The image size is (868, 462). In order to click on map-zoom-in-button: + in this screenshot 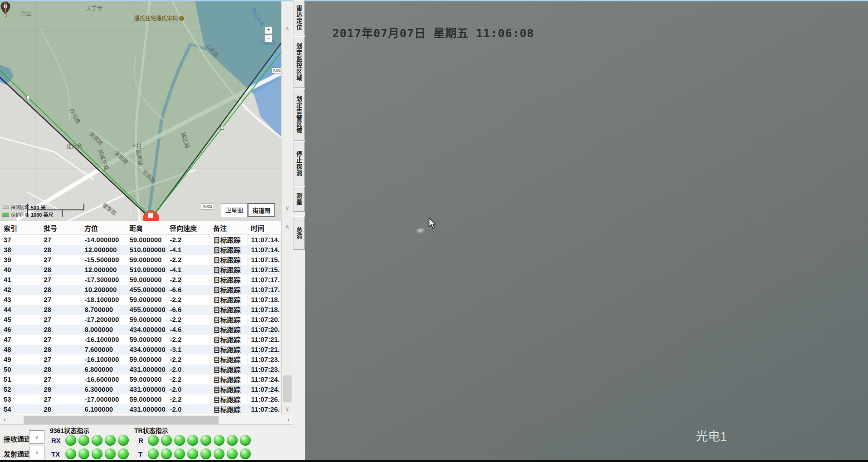, I will do `click(268, 30)`.